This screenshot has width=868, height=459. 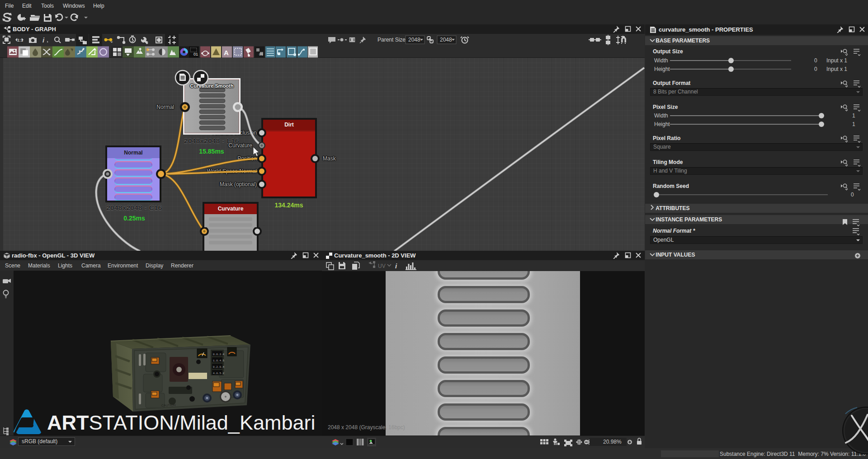 I want to click on svg-text: A, so click(x=226, y=52).